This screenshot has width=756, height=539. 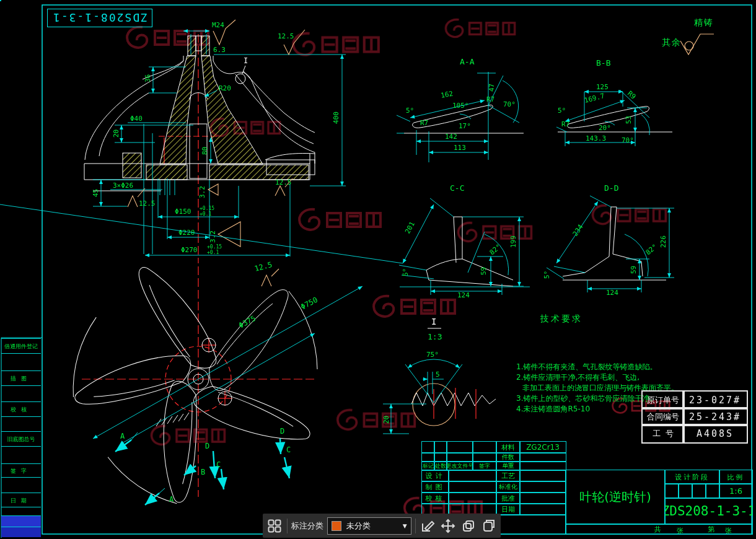 What do you see at coordinates (447, 95) in the screenshot?
I see `aa-162: 162` at bounding box center [447, 95].